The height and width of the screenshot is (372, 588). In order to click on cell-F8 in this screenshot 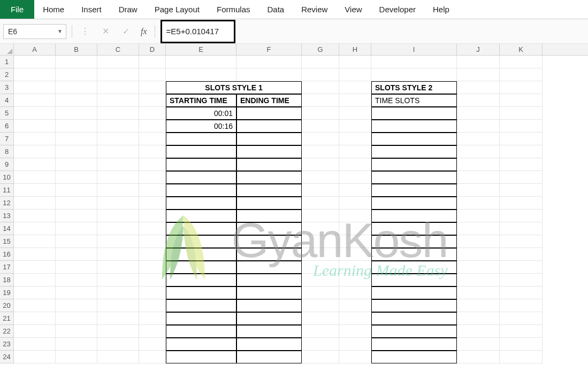, I will do `click(269, 152)`.